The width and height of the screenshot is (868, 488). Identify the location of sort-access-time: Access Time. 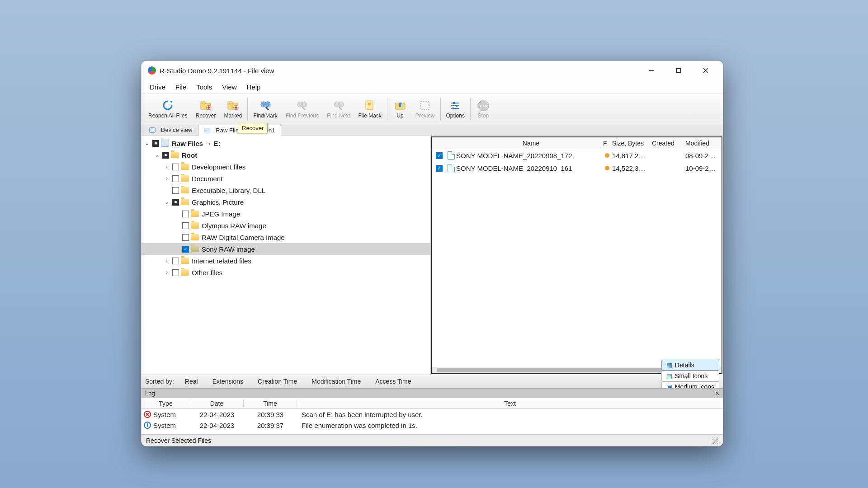
(393, 381).